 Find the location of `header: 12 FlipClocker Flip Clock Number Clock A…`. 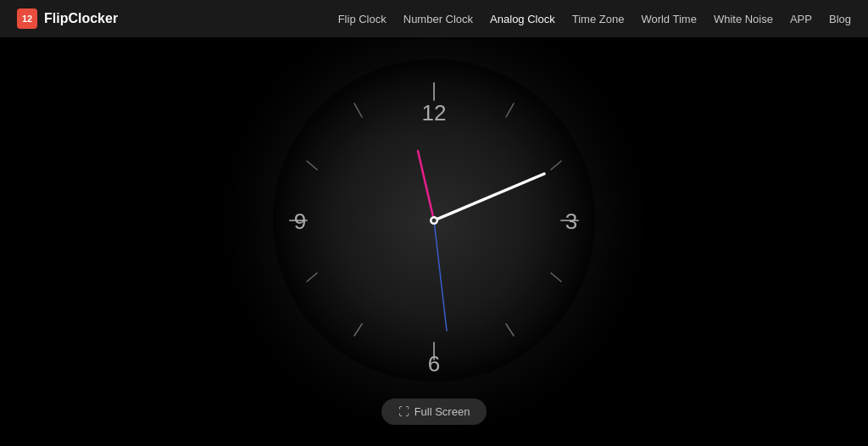

header: 12 FlipClocker Flip Clock Number Clock A… is located at coordinates (434, 19).